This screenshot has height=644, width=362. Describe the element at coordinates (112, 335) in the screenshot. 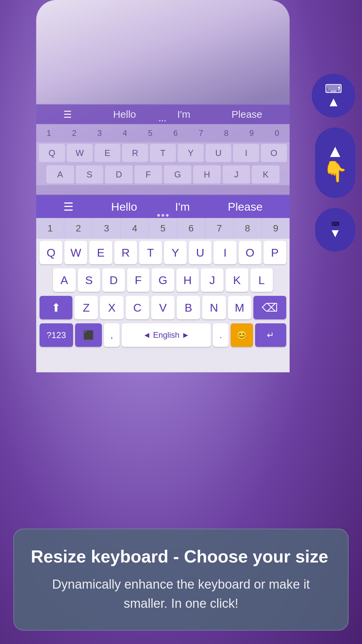

I see `comma-key: ,` at that location.